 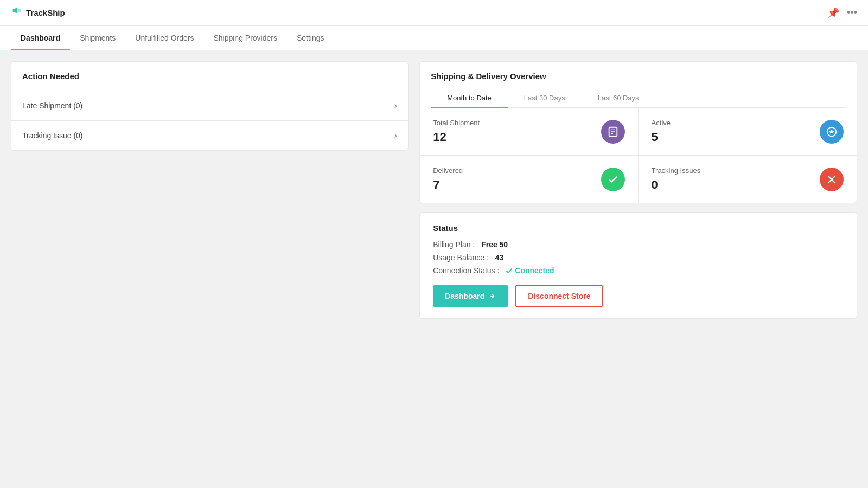 What do you see at coordinates (613, 179) in the screenshot?
I see `delivered-icon` at bounding box center [613, 179].